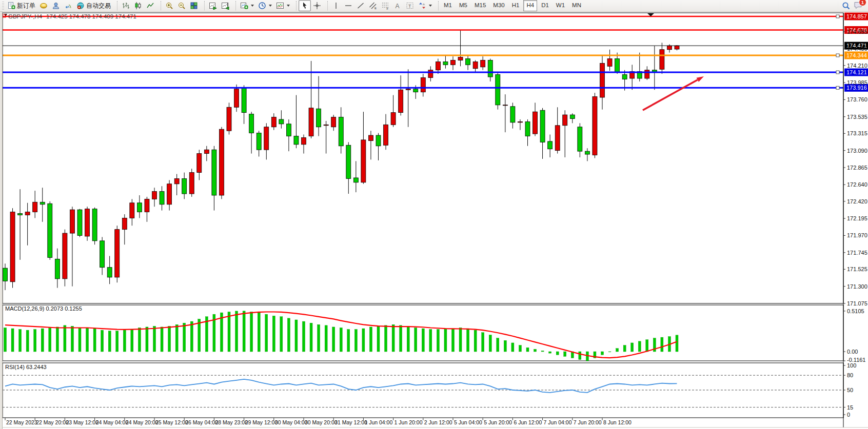 The height and width of the screenshot is (429, 868). I want to click on timeframe-m1: M1, so click(448, 6).